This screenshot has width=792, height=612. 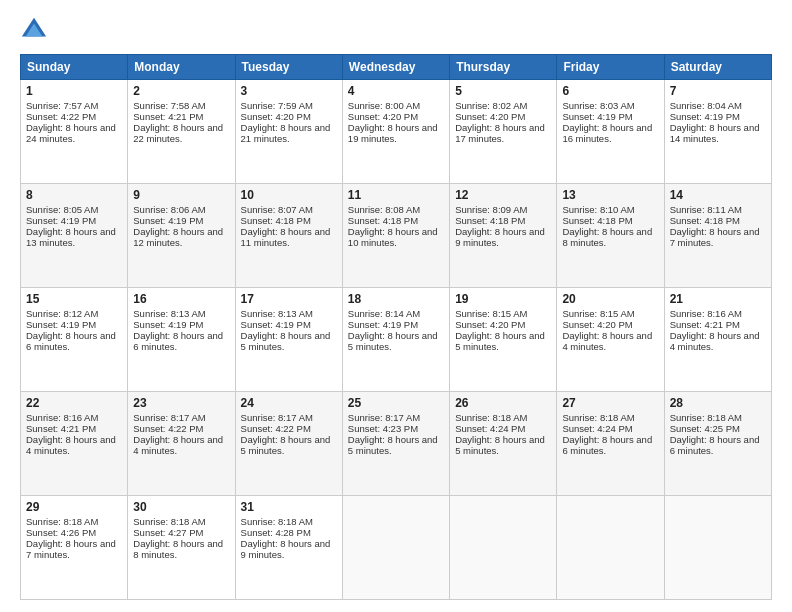 I want to click on sunrise-text: Sunrise: 8:11 AM, so click(x=706, y=210).